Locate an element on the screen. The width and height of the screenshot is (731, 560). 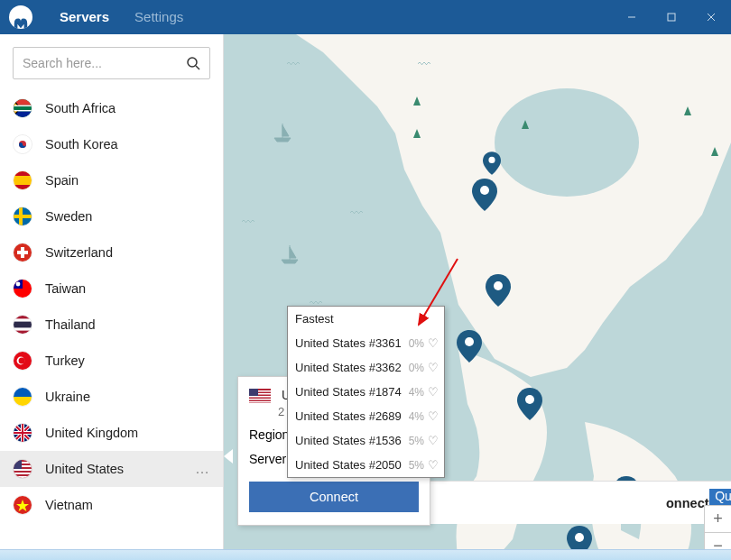
status-text: onnect is located at coordinates (688, 503).